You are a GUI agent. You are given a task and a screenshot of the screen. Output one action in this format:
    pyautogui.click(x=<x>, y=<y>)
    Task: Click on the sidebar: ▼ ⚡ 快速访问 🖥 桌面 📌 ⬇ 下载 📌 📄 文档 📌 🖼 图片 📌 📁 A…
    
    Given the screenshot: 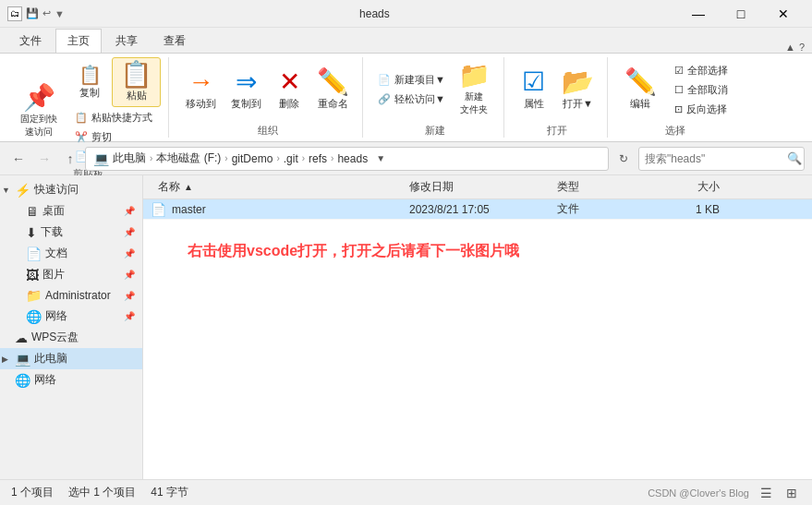 What is the action you would take?
    pyautogui.click(x=72, y=327)
    